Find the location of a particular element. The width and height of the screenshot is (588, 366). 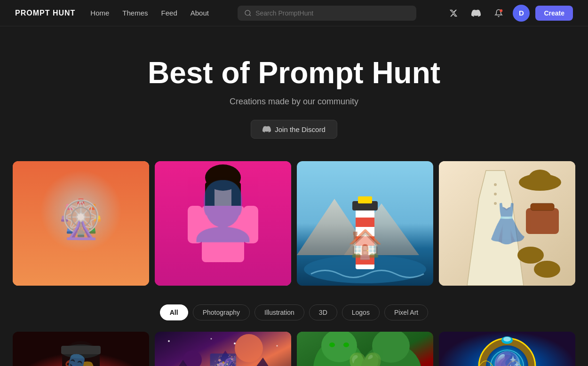

hero-title: Best of Prompt Hunt is located at coordinates (294, 73).